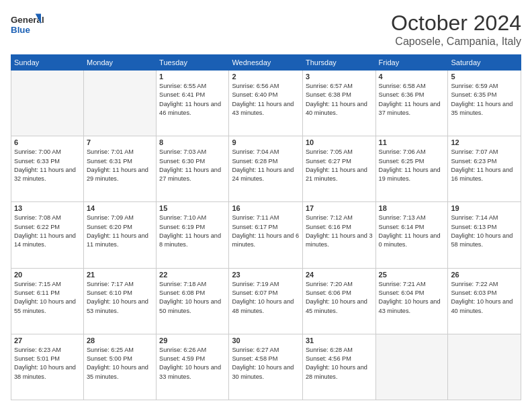 The width and height of the screenshot is (532, 411). Describe the element at coordinates (193, 169) in the screenshot. I see `calendar-cell: 8 Sunrise: 7:03 AMSunset: 6:30 PMDayligh…` at that location.